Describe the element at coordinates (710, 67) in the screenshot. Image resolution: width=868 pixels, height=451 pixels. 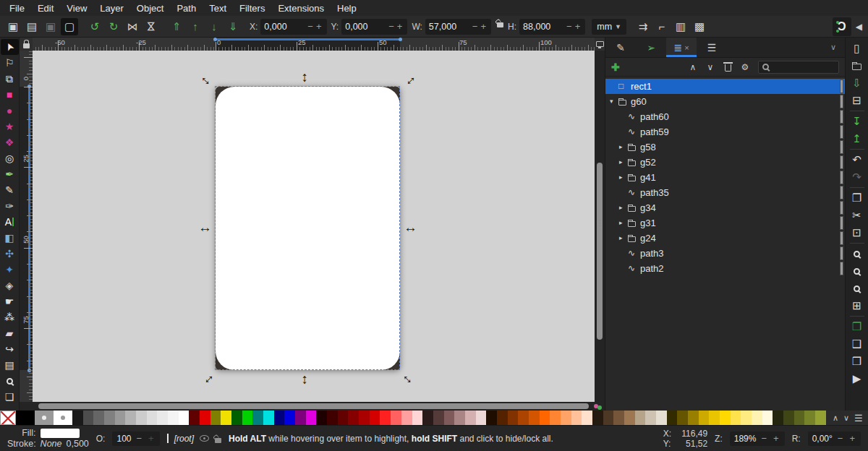
I see `move-down-button: ∨` at that location.